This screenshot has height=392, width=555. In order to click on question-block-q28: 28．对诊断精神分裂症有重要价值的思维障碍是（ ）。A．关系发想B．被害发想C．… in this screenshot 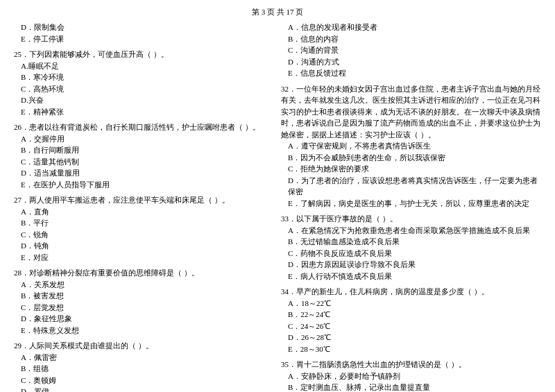, I will do `click(144, 301)`.